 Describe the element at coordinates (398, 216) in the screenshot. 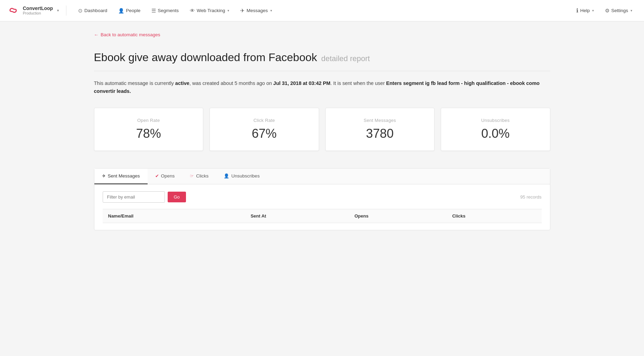

I see `col-opens: Opens` at that location.